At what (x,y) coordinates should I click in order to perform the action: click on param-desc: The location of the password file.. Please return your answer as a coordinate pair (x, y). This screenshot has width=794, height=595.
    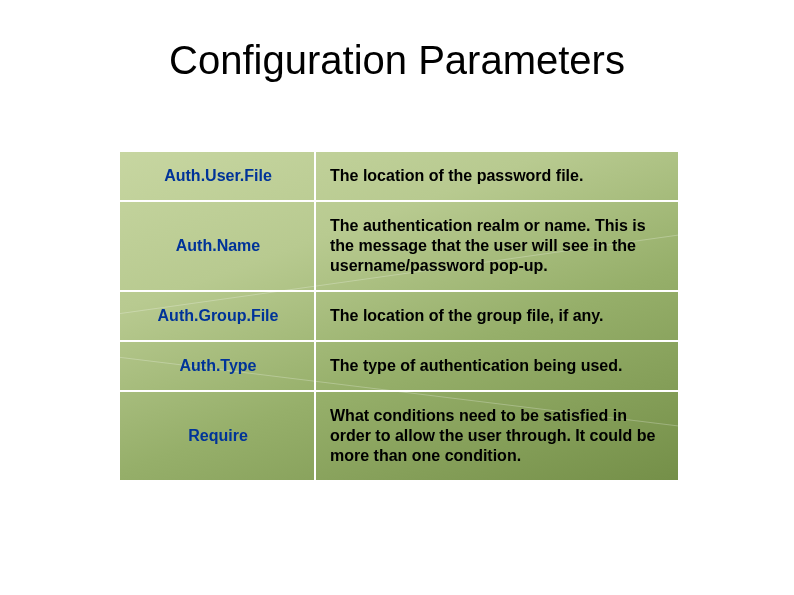
    Looking at the image, I should click on (497, 176).